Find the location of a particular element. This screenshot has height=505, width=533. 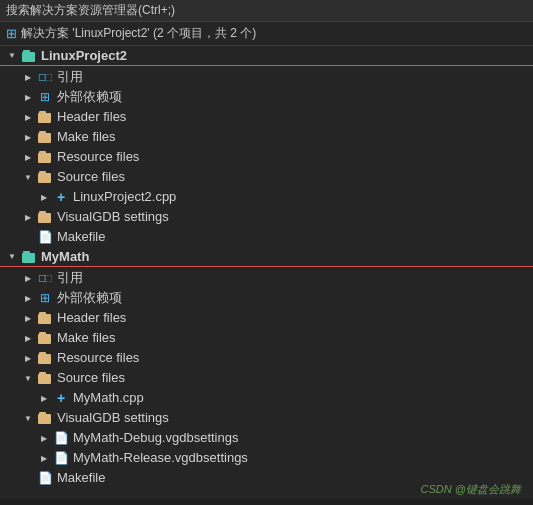

project-item: LinuxProject2 is located at coordinates (266, 56).